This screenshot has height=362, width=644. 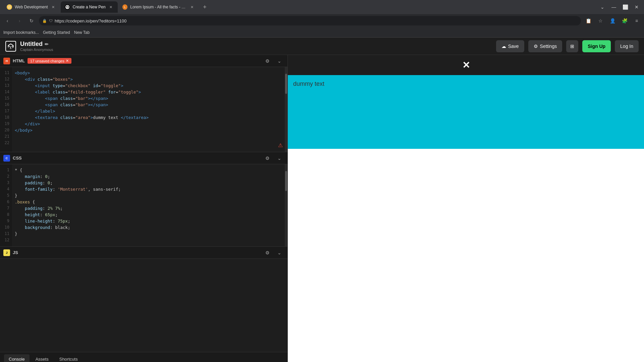 I want to click on html-lang-icon: H, so click(x=7, y=61).